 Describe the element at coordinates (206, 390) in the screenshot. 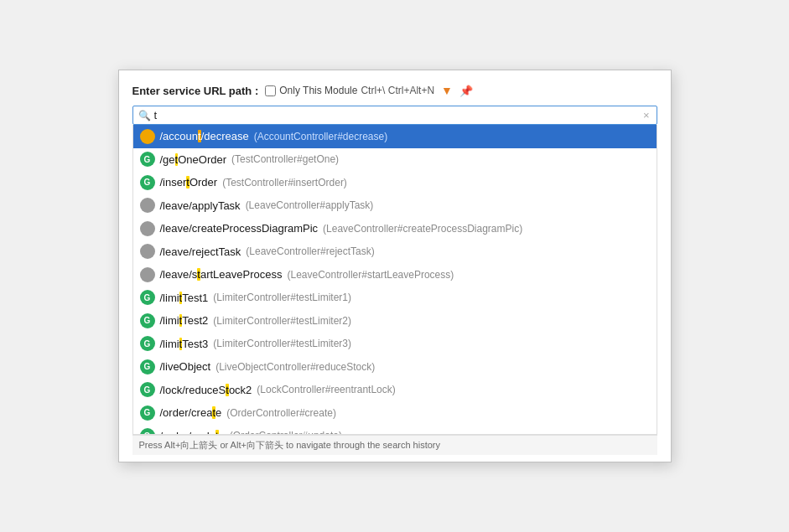

I see `path-text: /lock/reduceStock2` at that location.